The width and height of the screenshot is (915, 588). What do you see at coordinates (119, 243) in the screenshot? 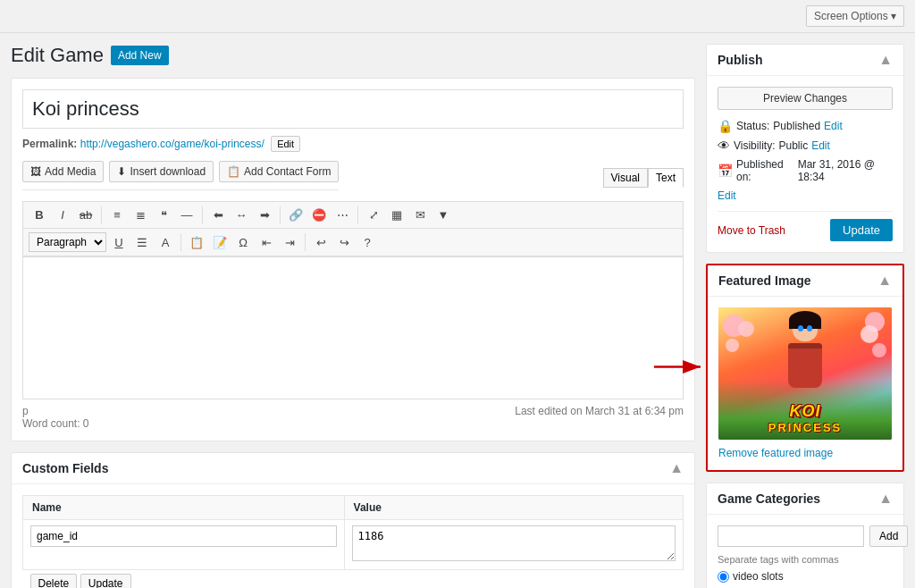
I see `underline-button: U` at bounding box center [119, 243].